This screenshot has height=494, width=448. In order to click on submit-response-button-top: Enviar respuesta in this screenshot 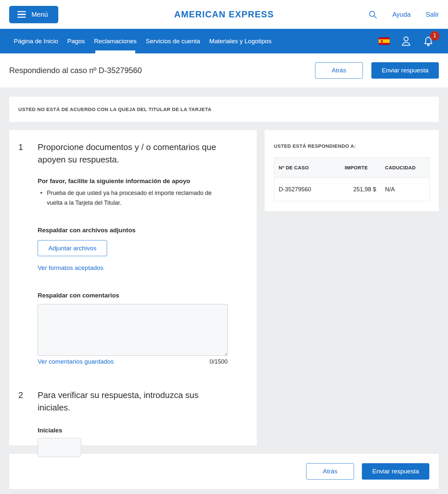, I will do `click(405, 70)`.